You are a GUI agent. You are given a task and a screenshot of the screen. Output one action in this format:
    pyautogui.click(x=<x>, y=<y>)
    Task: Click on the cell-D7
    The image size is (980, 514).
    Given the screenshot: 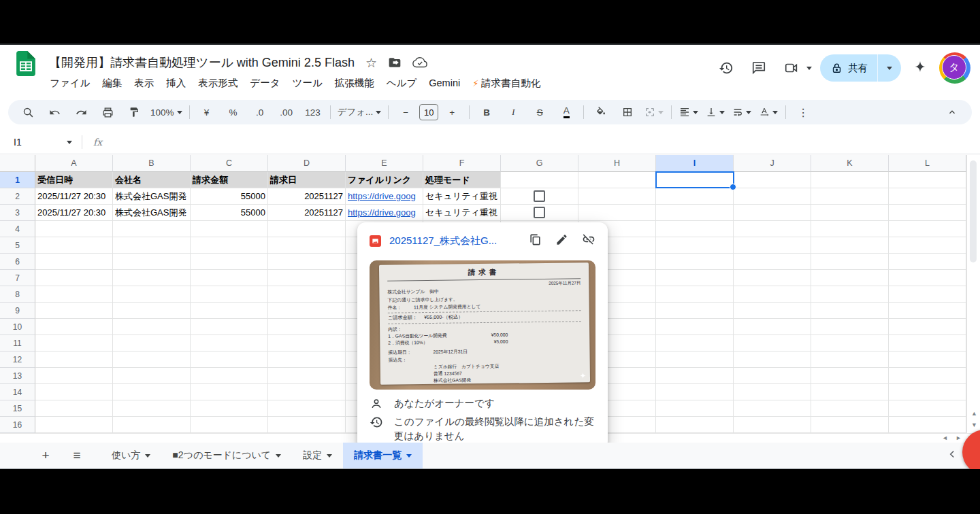 What is the action you would take?
    pyautogui.click(x=307, y=278)
    